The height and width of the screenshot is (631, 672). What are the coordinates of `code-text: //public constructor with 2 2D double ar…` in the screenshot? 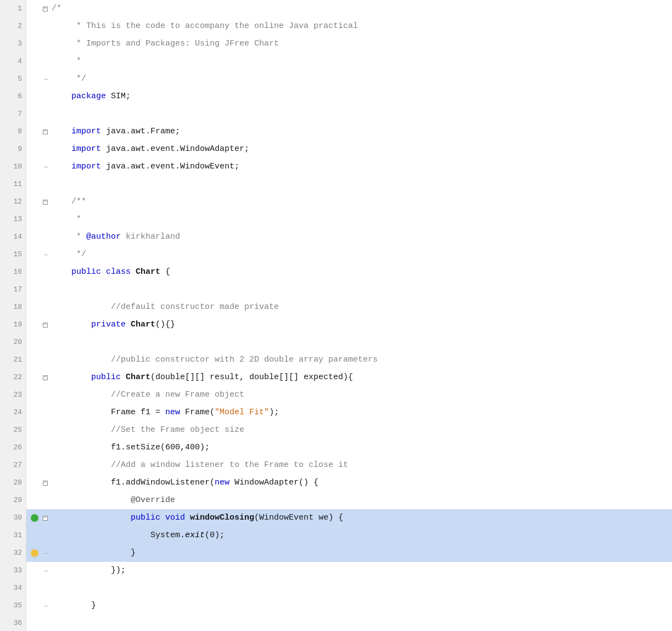 It's located at (361, 360).